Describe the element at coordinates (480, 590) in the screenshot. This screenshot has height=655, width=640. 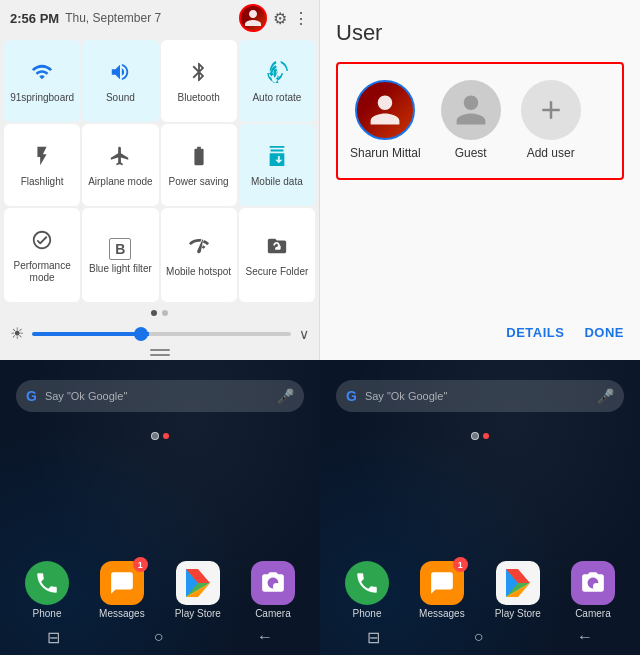
I see `app-dock-right: Phone 1 Messages` at that location.